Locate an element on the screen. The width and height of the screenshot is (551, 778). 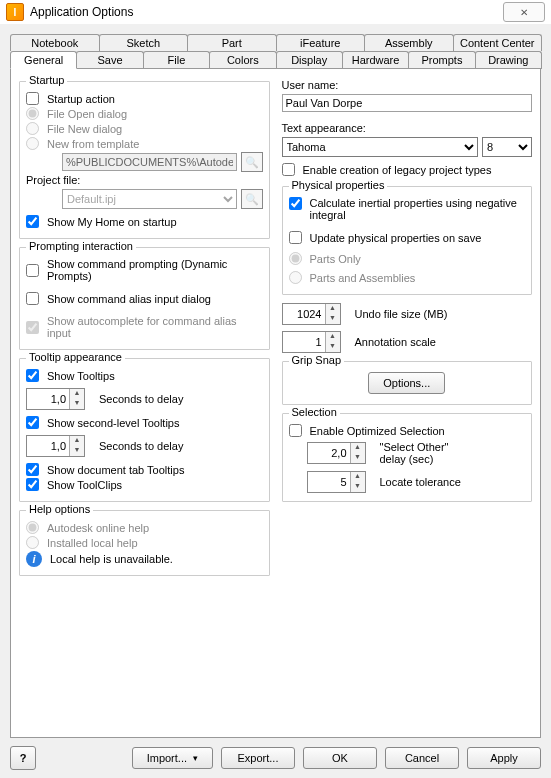
import-button: Import... is located at coordinates (172, 758).